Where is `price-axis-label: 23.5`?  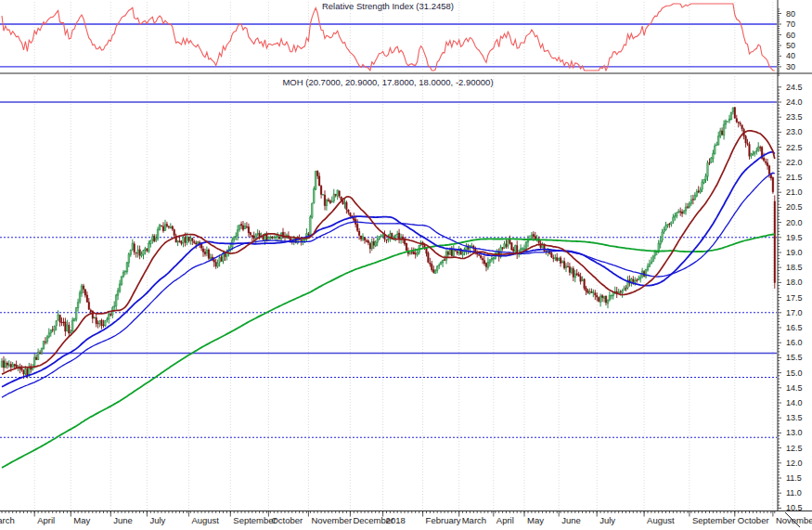
price-axis-label: 23.5 is located at coordinates (794, 117).